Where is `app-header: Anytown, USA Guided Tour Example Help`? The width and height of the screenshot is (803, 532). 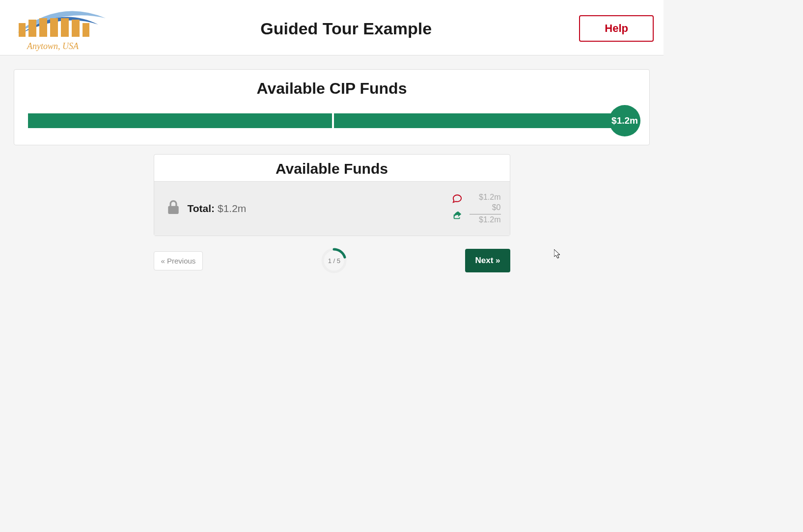 app-header: Anytown, USA Guided Tour Example Help is located at coordinates (332, 27).